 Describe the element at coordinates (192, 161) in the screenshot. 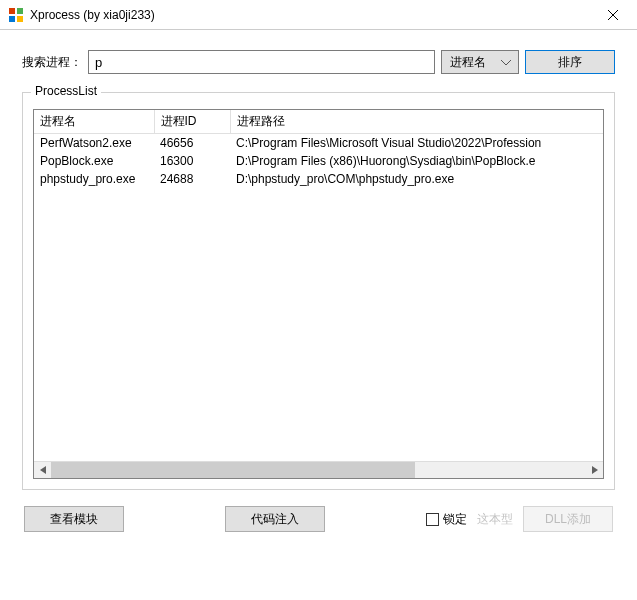

I see `cell-pid: 16300` at that location.